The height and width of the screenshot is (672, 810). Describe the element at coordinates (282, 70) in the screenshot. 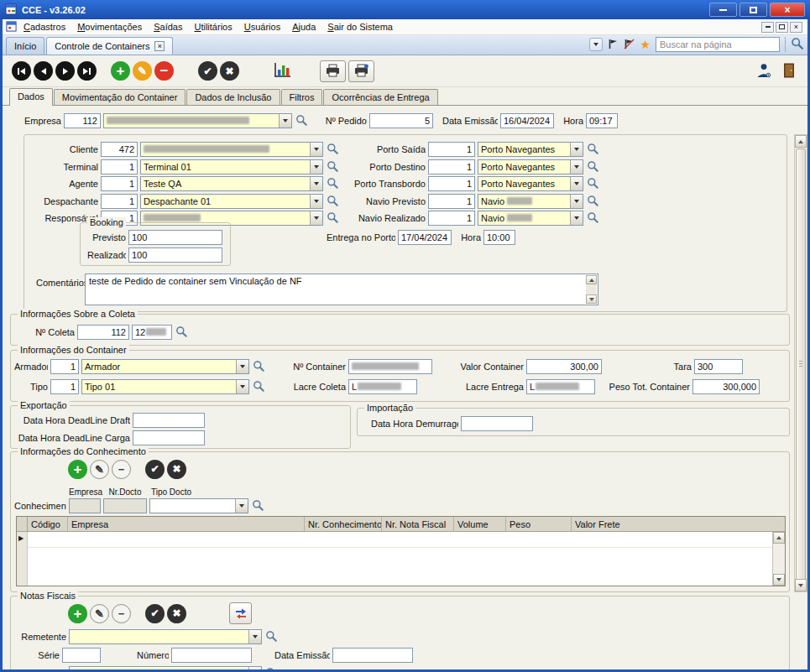

I see `chart-button` at that location.